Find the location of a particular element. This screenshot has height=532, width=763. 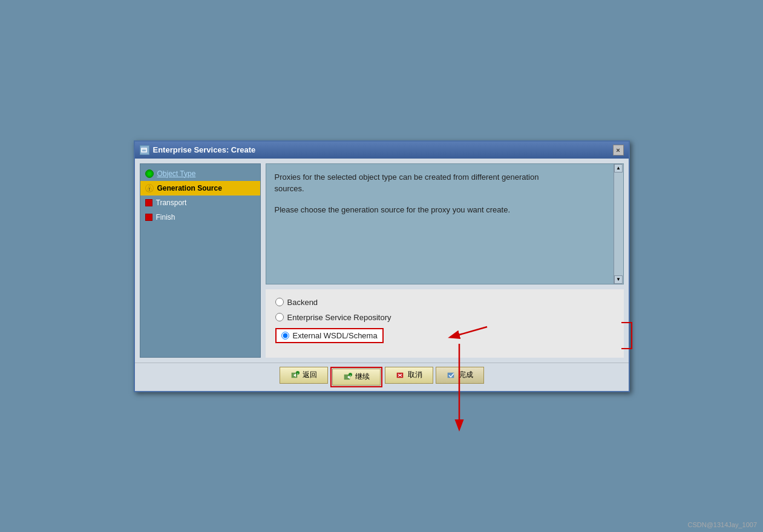

radio-option-external-wsdl-box: External WSDL/Schema is located at coordinates (329, 335).